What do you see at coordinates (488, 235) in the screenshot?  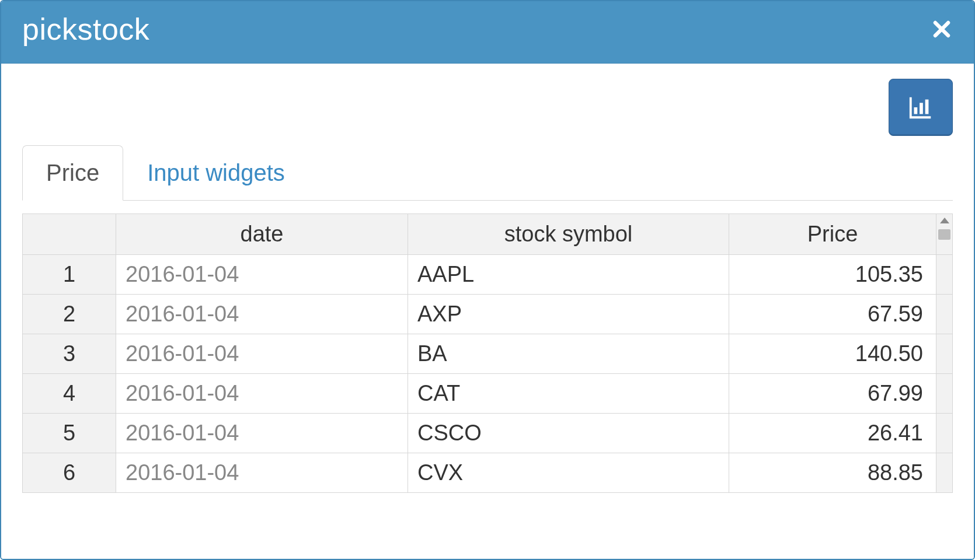 I see `table-header-row: date stock symbol Price` at bounding box center [488, 235].